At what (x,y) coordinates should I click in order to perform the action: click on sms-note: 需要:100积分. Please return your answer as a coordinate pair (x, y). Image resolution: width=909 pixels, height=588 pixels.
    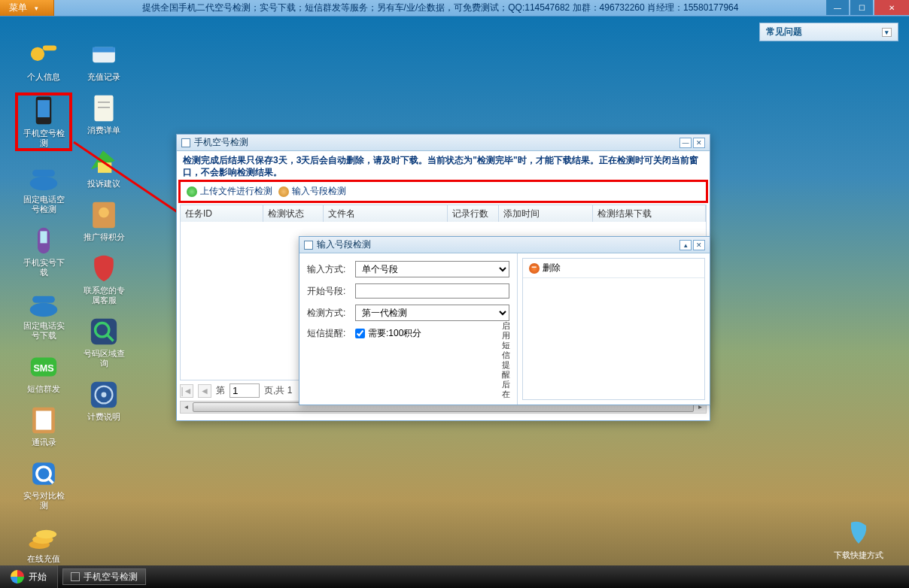
    Looking at the image, I should click on (394, 334).